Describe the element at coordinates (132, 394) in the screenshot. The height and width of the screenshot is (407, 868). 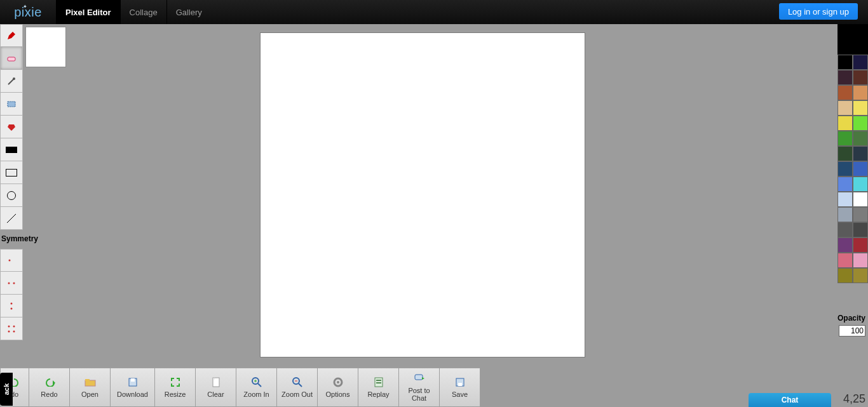
I see `action-label: Download` at that location.